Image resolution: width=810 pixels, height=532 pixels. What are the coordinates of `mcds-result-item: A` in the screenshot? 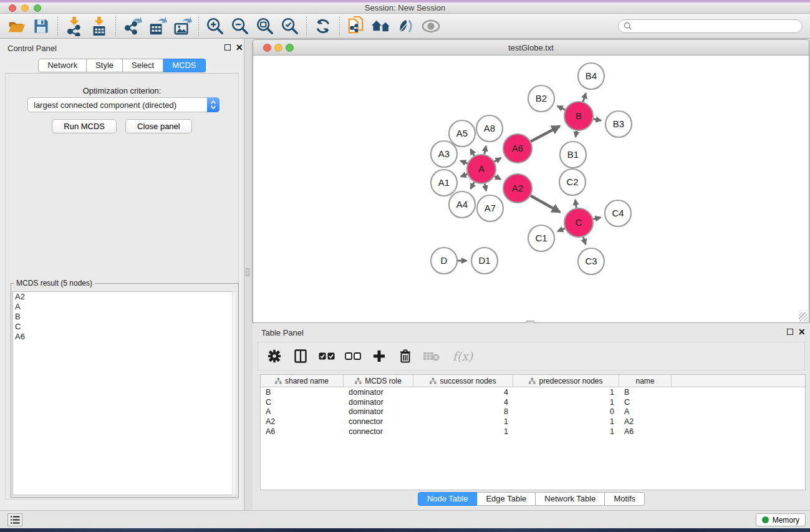 It's located at (123, 307).